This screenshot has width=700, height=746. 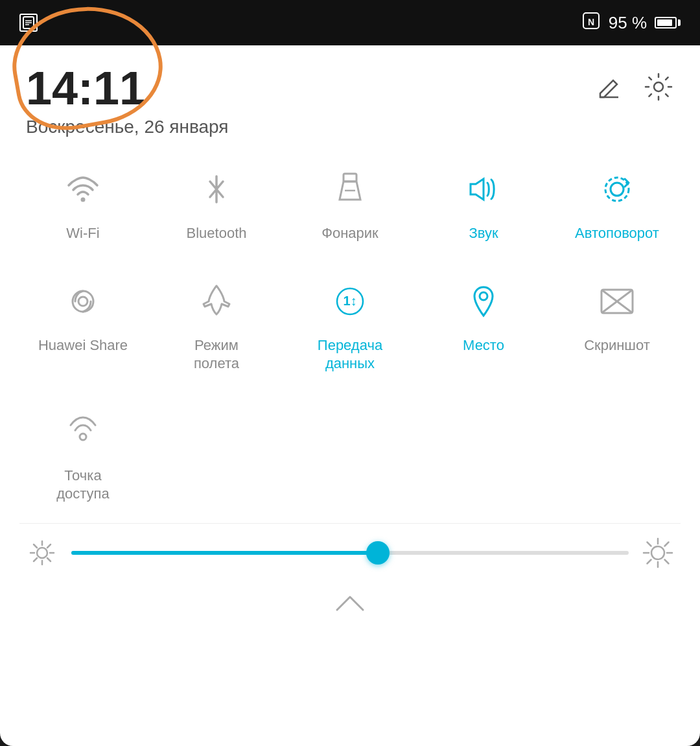 What do you see at coordinates (216, 324) in the screenshot?
I see `airplane-toggle: Режимполета` at bounding box center [216, 324].